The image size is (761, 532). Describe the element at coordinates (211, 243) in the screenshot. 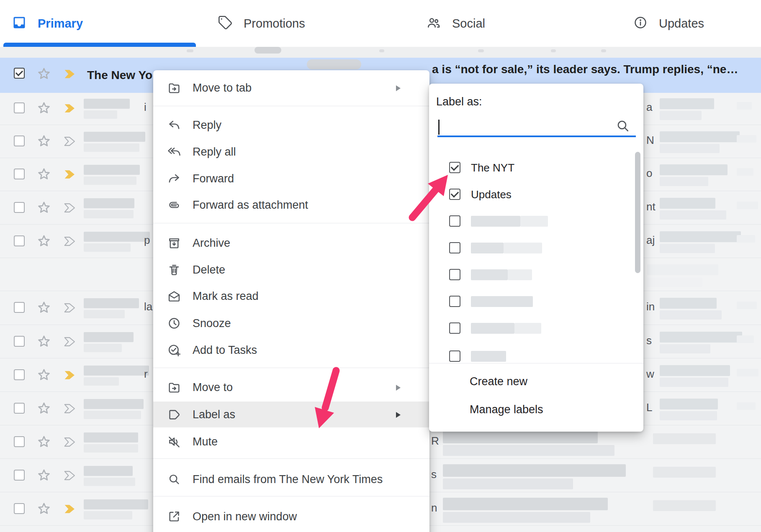

I see `menu-item-label: Archive` at that location.